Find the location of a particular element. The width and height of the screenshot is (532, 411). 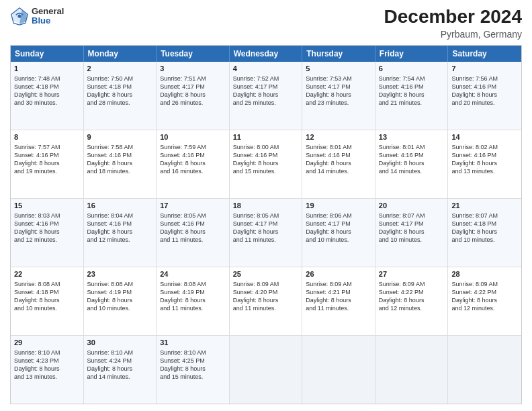

day-info: Sunrise: 8:02 AM Sunset: 4:16 PM Dayligh… is located at coordinates (485, 160).